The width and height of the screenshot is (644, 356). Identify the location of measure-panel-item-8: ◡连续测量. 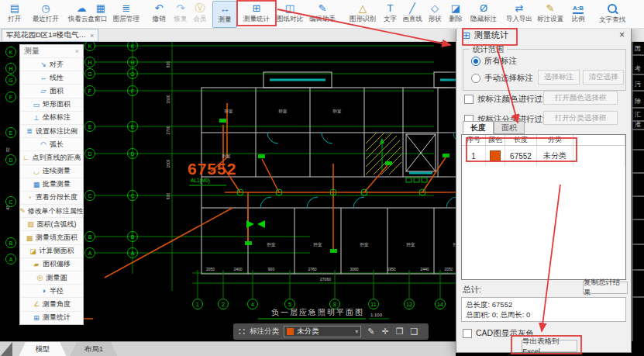
(51, 171).